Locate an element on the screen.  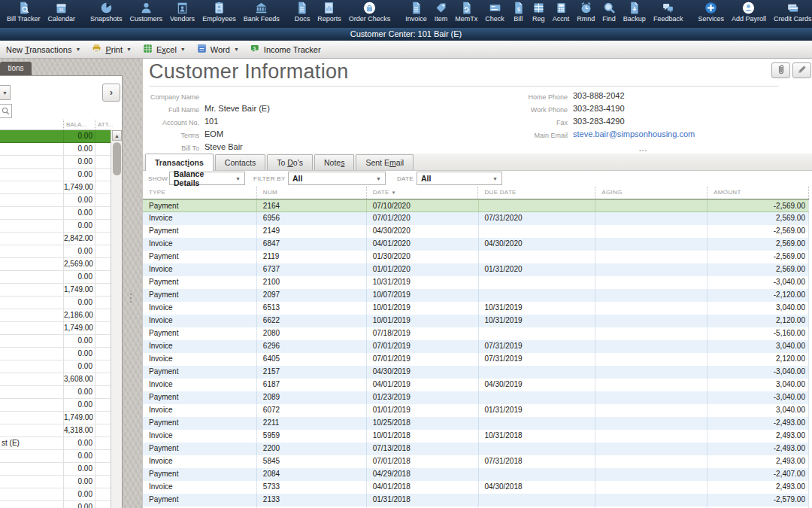
toolbar-invoice: Invoice is located at coordinates (417, 14).